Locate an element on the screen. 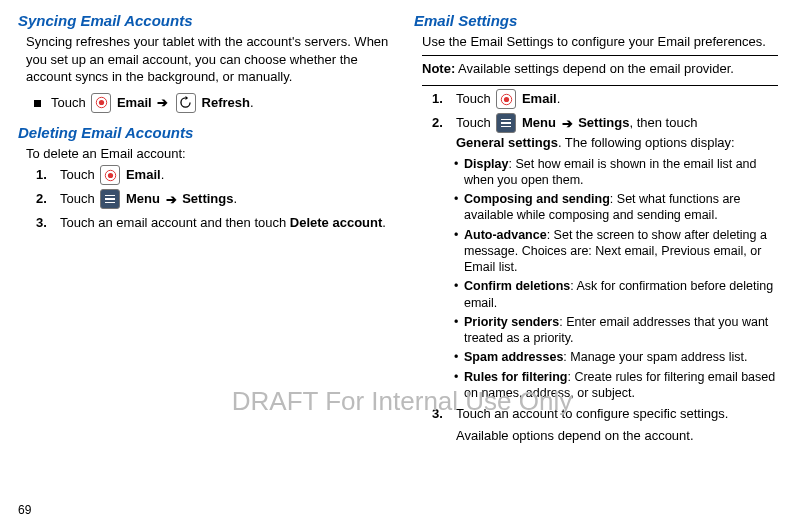 The image size is (804, 527). opt-label: Composing and sending is located at coordinates (537, 199).